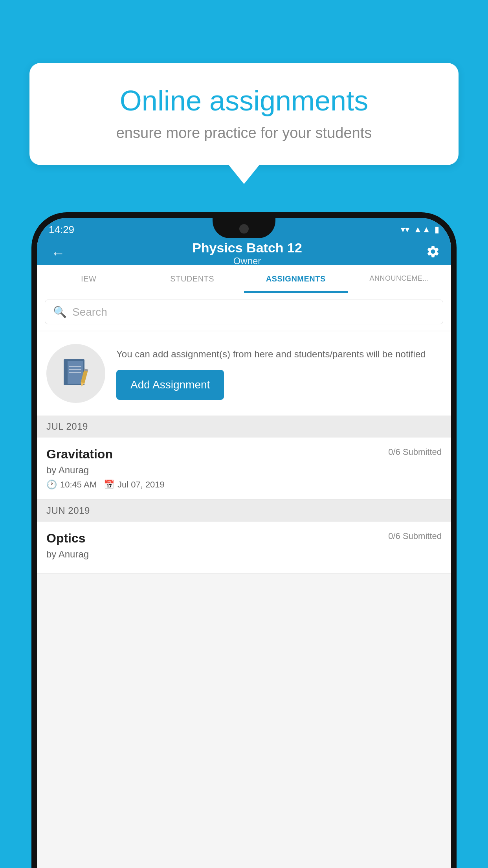 The width and height of the screenshot is (488, 868). I want to click on assignment-item-header-optics: Optics 0/6 Submitted, so click(244, 539).